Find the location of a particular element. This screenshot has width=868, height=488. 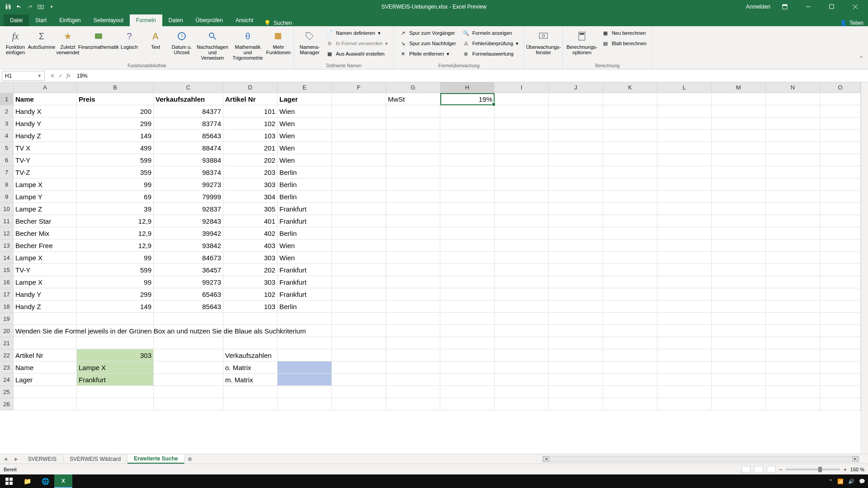

col-header-G: G is located at coordinates (413, 88).